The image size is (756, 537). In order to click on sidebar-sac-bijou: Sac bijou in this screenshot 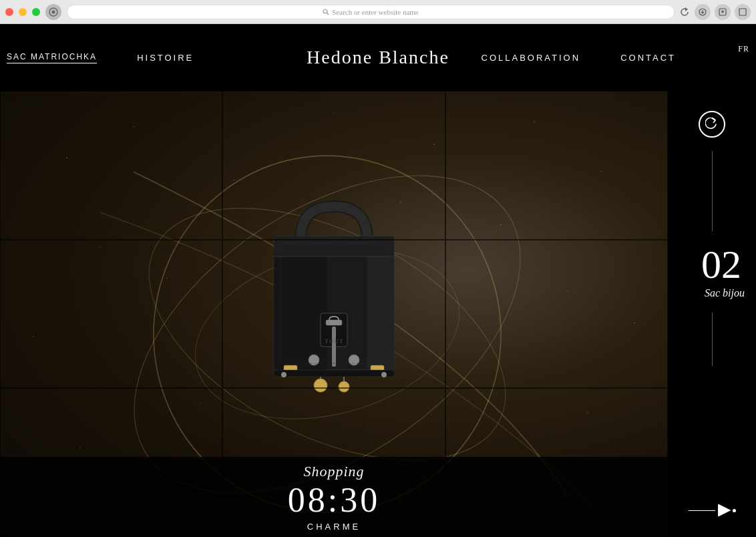, I will do `click(708, 293)`.